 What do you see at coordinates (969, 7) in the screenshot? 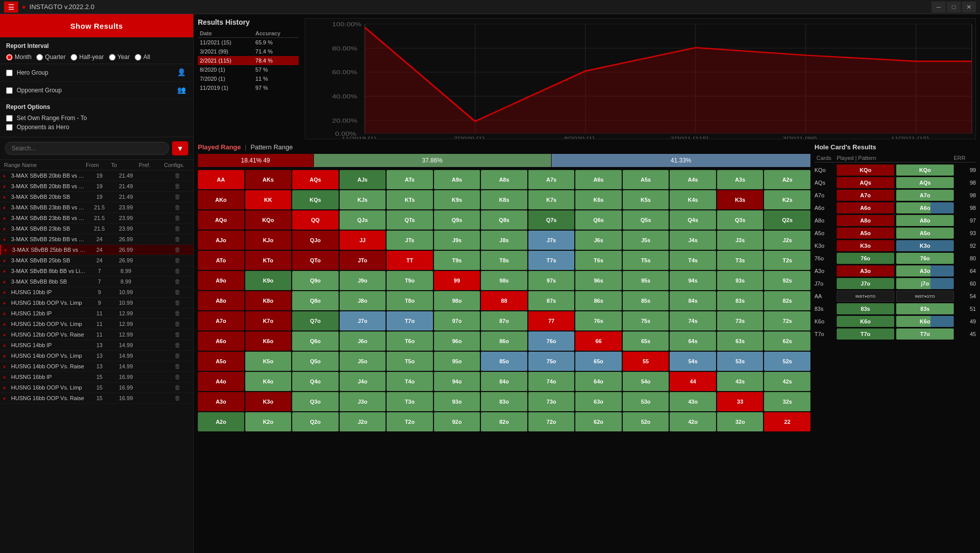
I see `close-button: ✕` at bounding box center [969, 7].